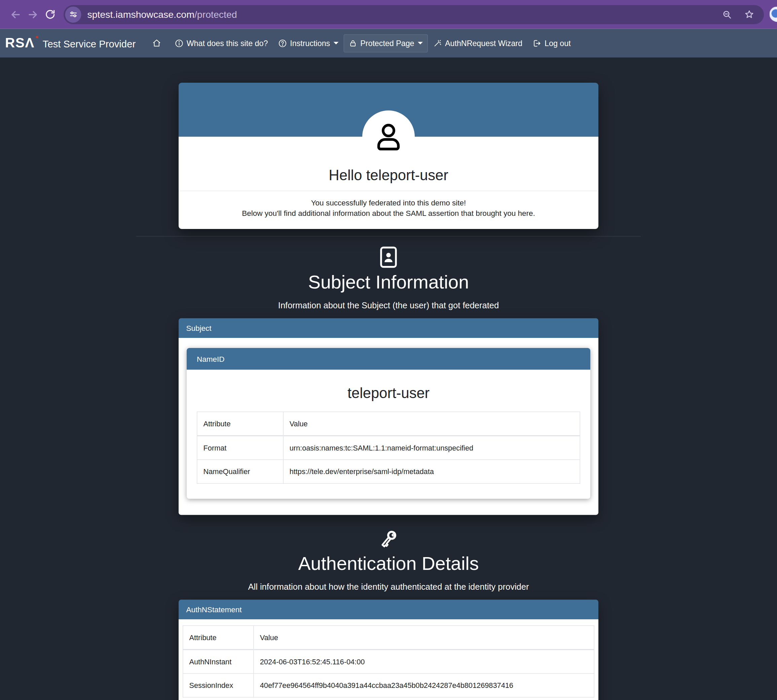 The image size is (777, 700). Describe the element at coordinates (389, 175) in the screenshot. I see `hero-greeting: Hello teleport-user` at that location.